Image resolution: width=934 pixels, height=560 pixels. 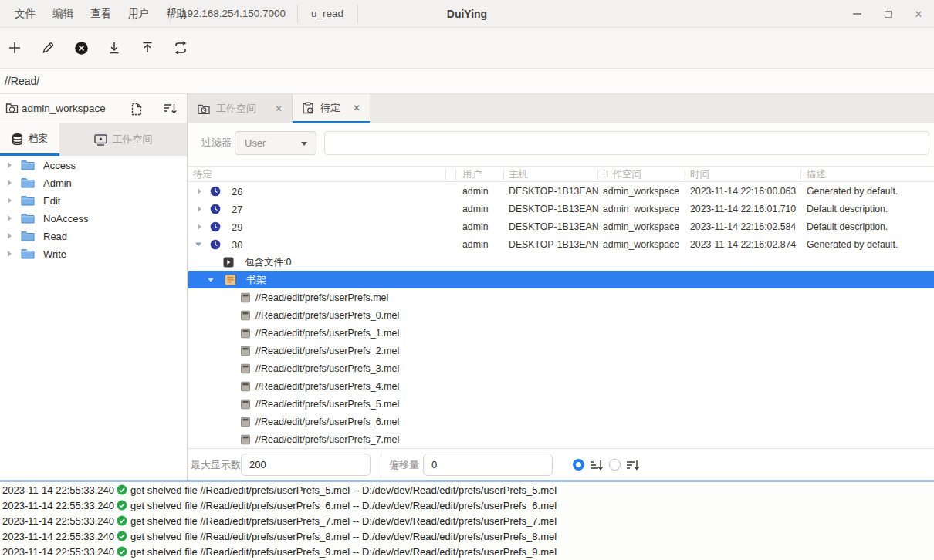 I want to click on shelved-file-row: //Read/edit/prefs/userPrefs_1.mel, so click(x=561, y=333).